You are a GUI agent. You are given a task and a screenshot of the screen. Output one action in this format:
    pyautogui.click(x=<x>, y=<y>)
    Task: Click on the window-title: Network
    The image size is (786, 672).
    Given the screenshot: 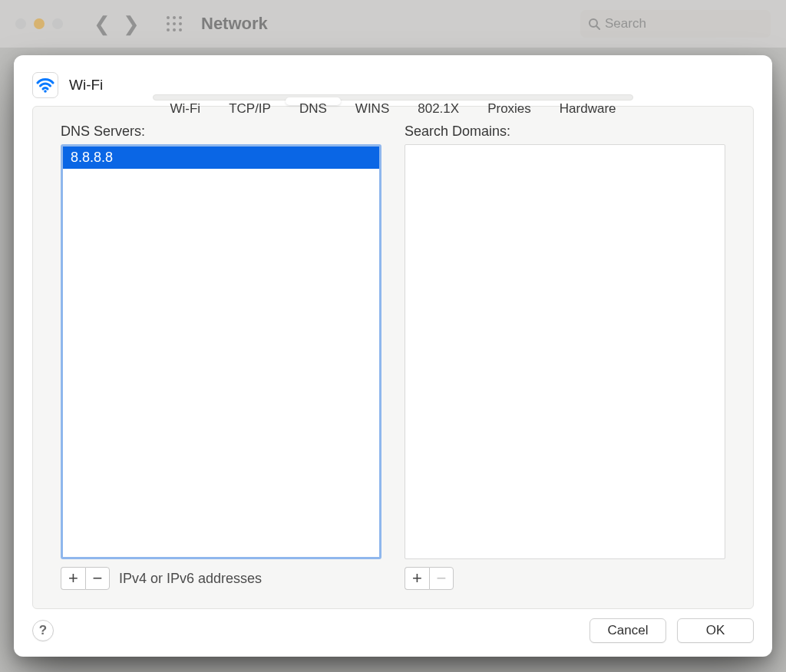 What is the action you would take?
    pyautogui.click(x=235, y=24)
    